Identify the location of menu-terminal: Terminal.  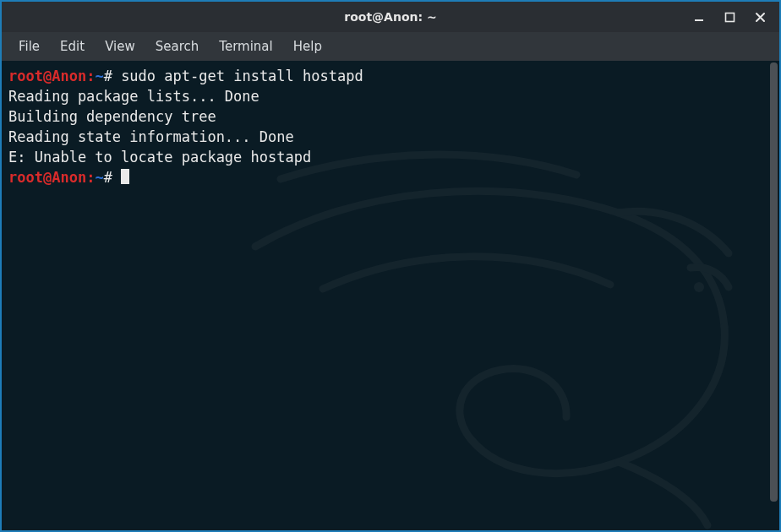
(245, 46).